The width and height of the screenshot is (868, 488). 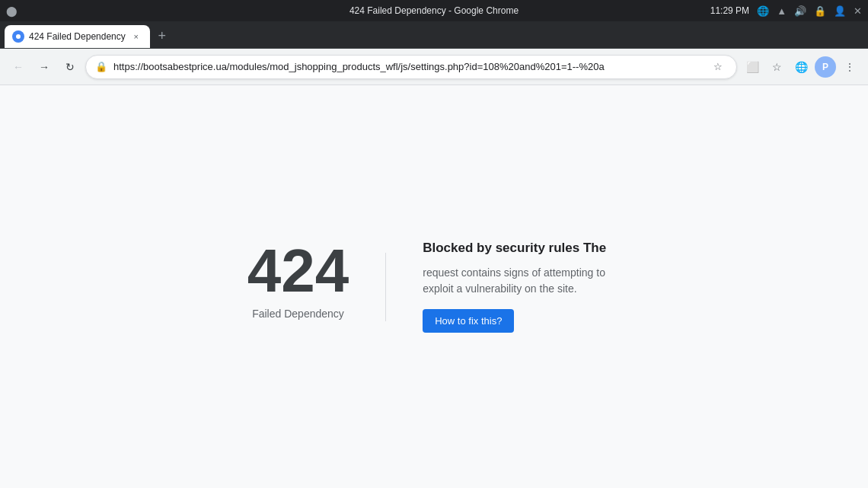 What do you see at coordinates (763, 11) in the screenshot?
I see `network-icon: 🌐` at bounding box center [763, 11].